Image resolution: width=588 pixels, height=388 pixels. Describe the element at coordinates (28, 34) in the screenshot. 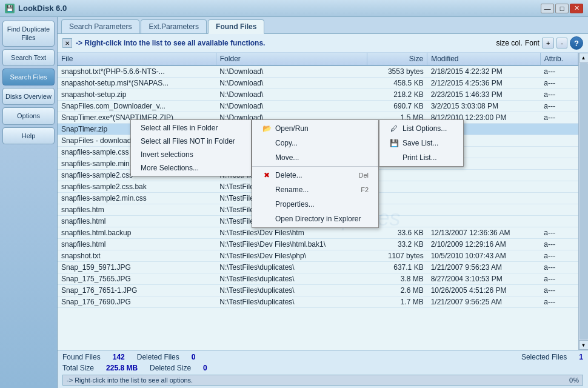

I see `sidebar-item-find-duplicate: Find Duplicate Files` at that location.